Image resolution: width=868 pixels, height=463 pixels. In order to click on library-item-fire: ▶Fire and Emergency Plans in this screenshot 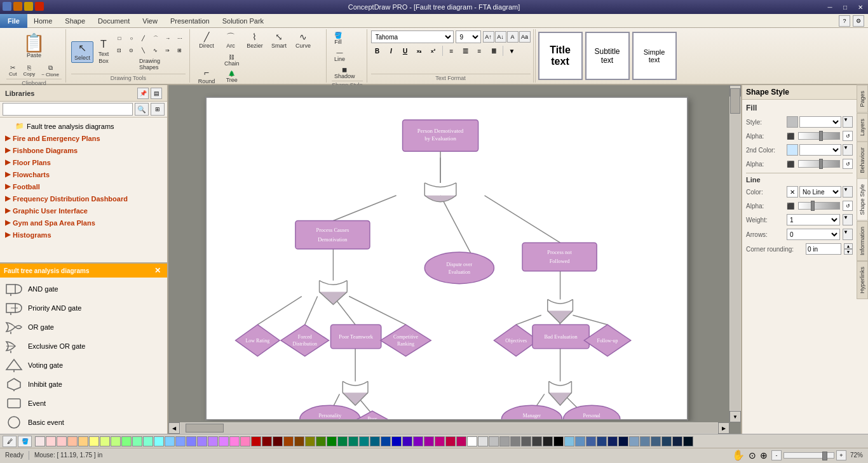, I will do `click(84, 138)`.